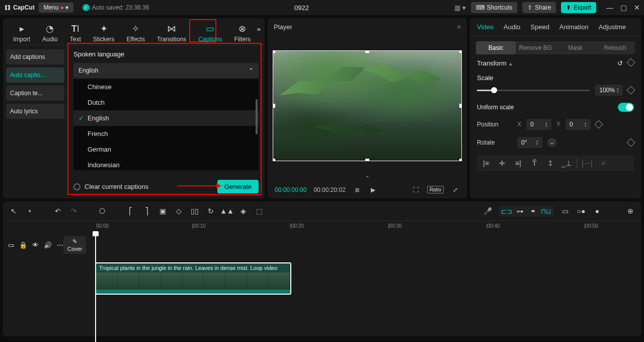 The height and width of the screenshot is (342, 644). What do you see at coordinates (615, 48) in the screenshot?
I see `subtab-retouch: Retouch` at bounding box center [615, 48].